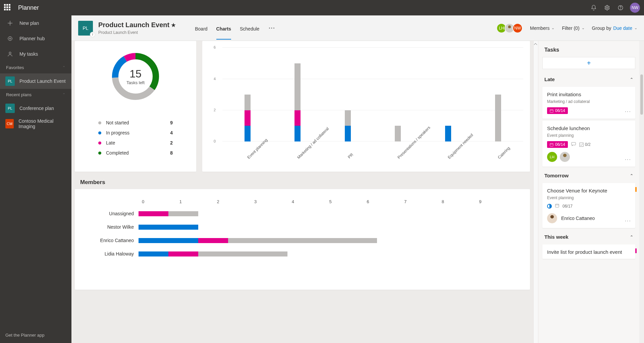 The image size is (644, 343). I want to click on plus-icon, so click(10, 23).